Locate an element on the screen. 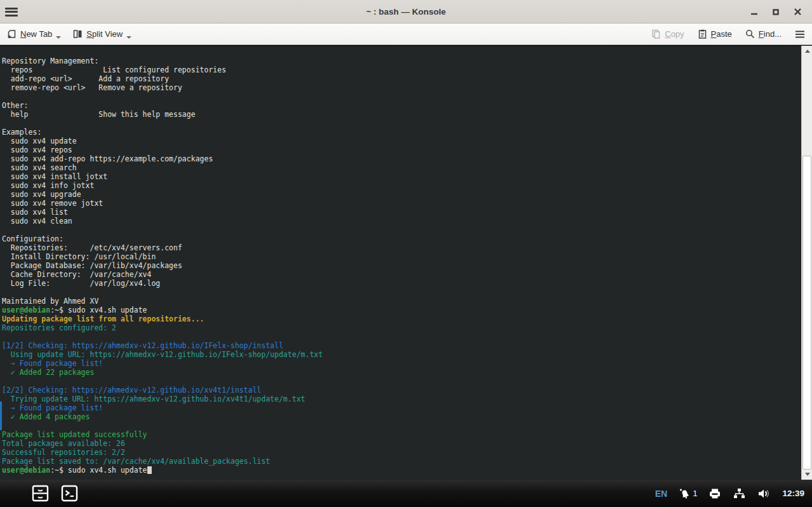 The height and width of the screenshot is (507, 812). printer-icon is located at coordinates (715, 494).